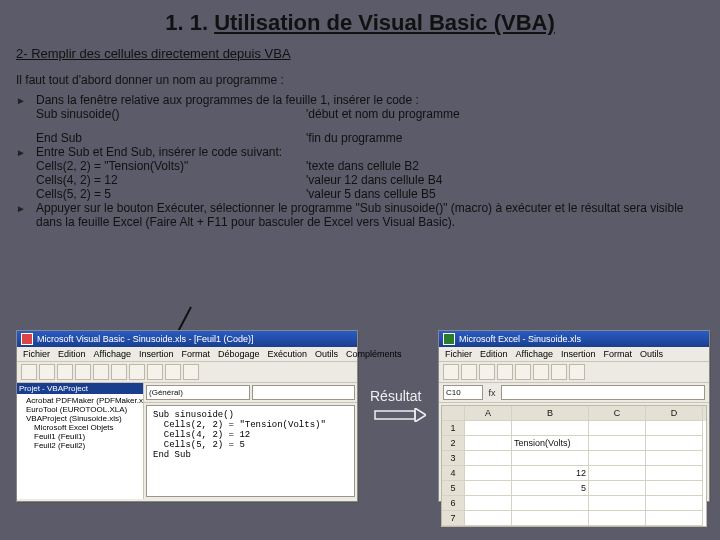 The image size is (720, 540). What do you see at coordinates (492, 393) in the screenshot?
I see `fx-icon: fx` at bounding box center [492, 393].